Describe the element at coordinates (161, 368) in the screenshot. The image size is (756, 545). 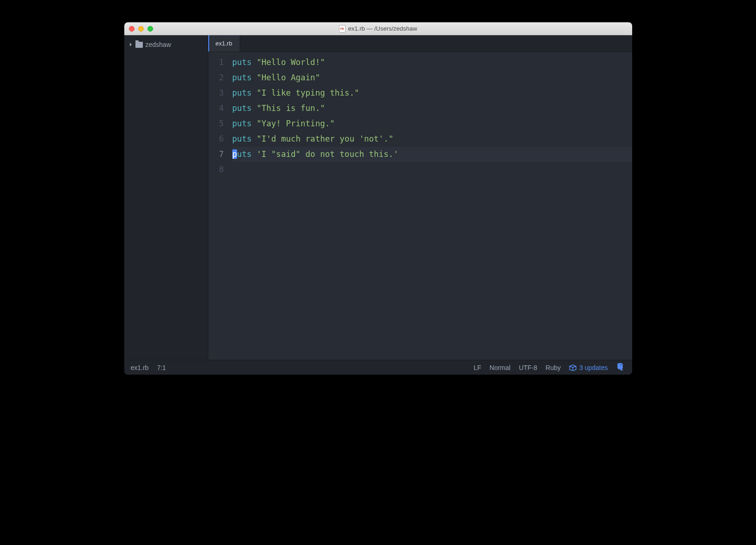
I see `status-cursor-position: 7:1` at that location.